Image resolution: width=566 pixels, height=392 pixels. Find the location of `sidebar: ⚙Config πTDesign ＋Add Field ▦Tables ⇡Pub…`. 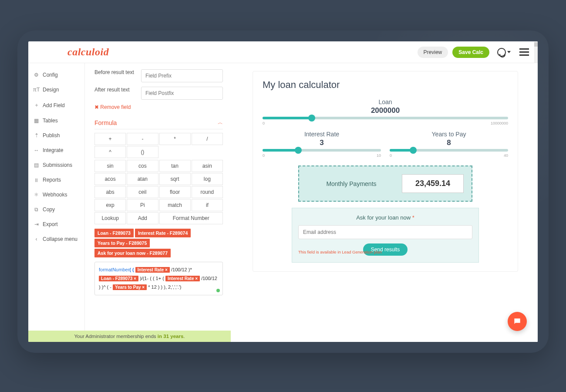

sidebar: ⚙Config πTDesign ＋Add Field ▦Tables ⇡Pub… is located at coordinates (57, 203).